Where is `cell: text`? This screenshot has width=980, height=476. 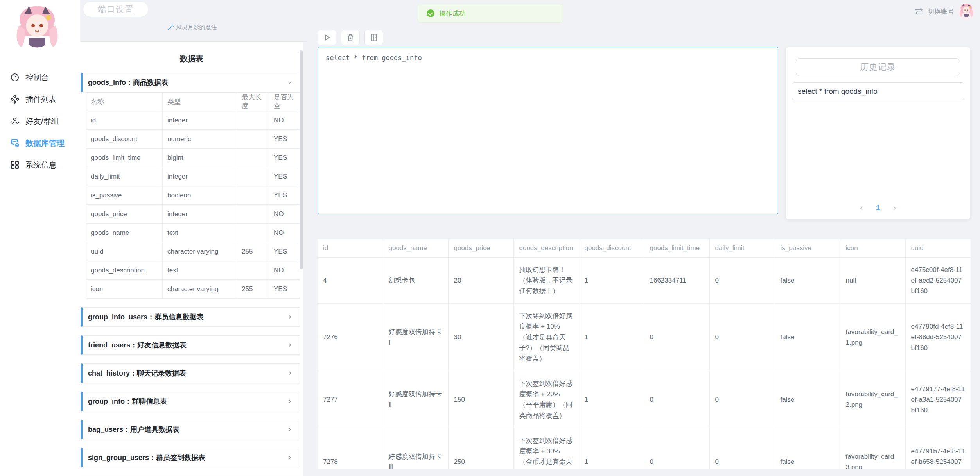
cell: text is located at coordinates (200, 233).